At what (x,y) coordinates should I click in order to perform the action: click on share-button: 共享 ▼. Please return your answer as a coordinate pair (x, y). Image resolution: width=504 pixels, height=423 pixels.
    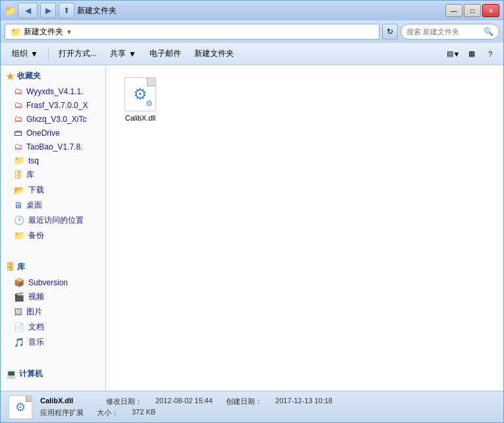
    Looking at the image, I should click on (123, 54).